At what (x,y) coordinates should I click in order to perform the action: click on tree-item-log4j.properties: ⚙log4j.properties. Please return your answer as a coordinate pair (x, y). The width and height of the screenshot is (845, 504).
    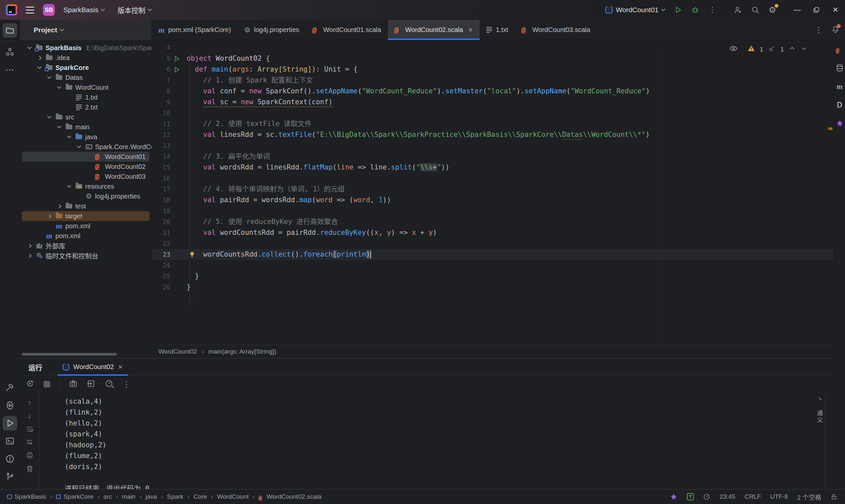
    Looking at the image, I should click on (86, 196).